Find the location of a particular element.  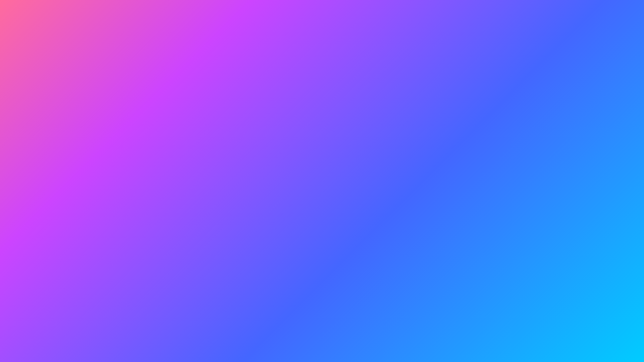

tab-manage: Manage is located at coordinates (578, 75).